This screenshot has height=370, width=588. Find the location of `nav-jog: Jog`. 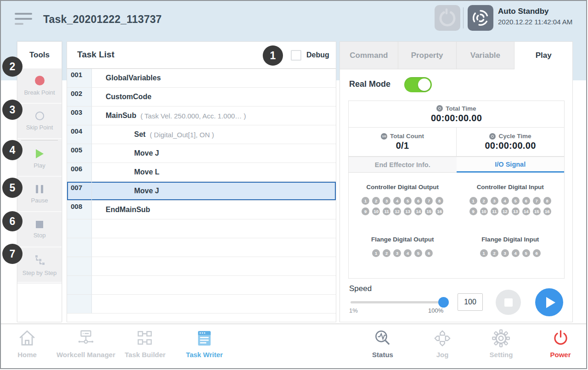

nav-jog: Jog is located at coordinates (442, 343).